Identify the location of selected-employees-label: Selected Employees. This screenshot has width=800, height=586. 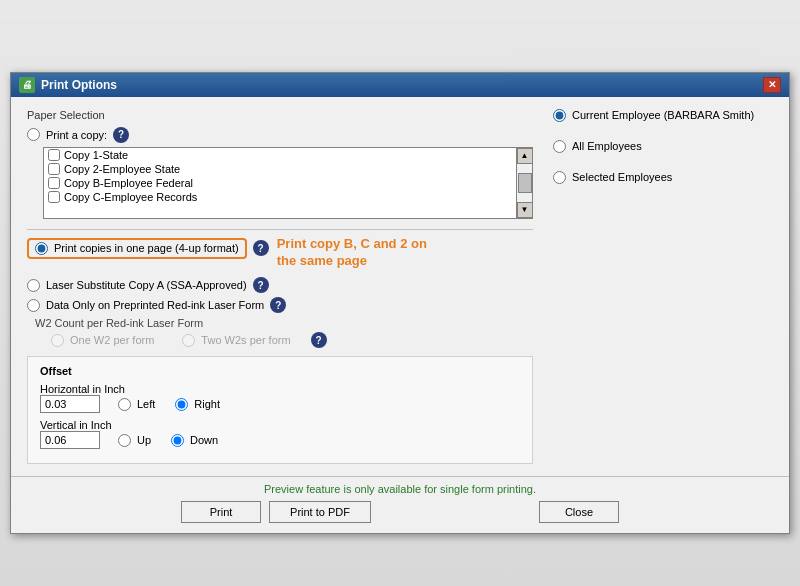
(622, 177).